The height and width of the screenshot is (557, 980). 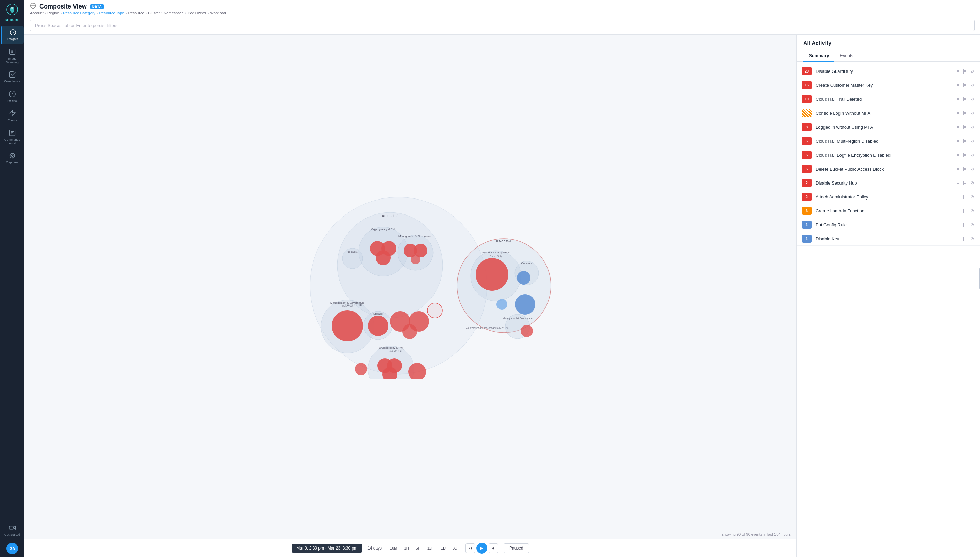 What do you see at coordinates (416, 236) in the screenshot?
I see `svg-text: Management & Governance` at bounding box center [416, 236].